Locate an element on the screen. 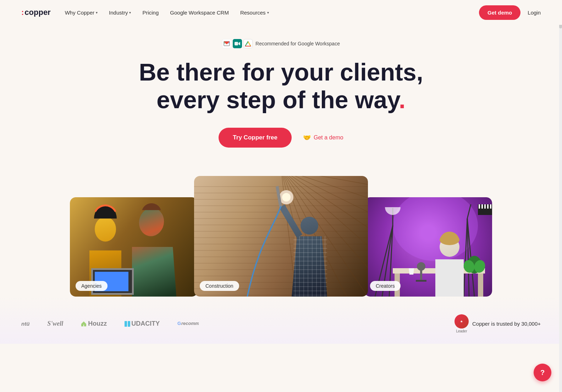 The height and width of the screenshot is (392, 562). nav-link-workspace-crm: Google Workspace CRM is located at coordinates (199, 13).